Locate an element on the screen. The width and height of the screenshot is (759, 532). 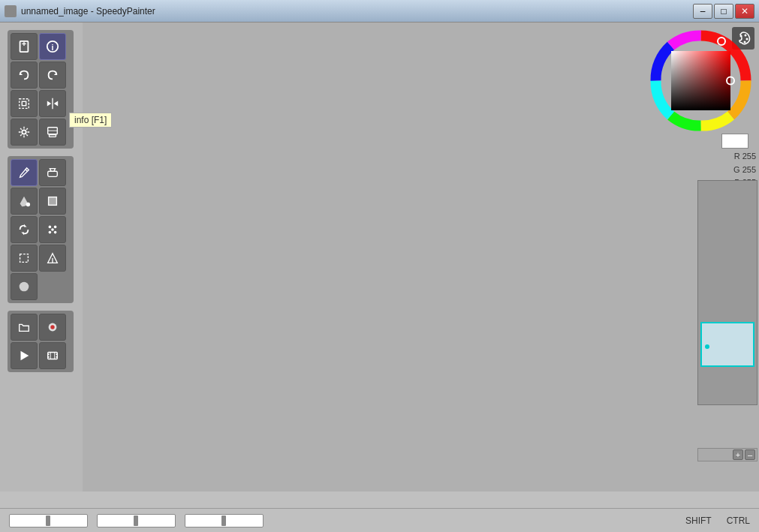
ctrl-label: CTRL is located at coordinates (739, 521).